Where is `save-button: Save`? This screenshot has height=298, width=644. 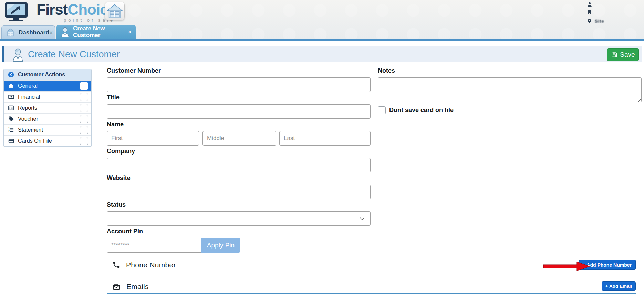
save-button: Save is located at coordinates (623, 54).